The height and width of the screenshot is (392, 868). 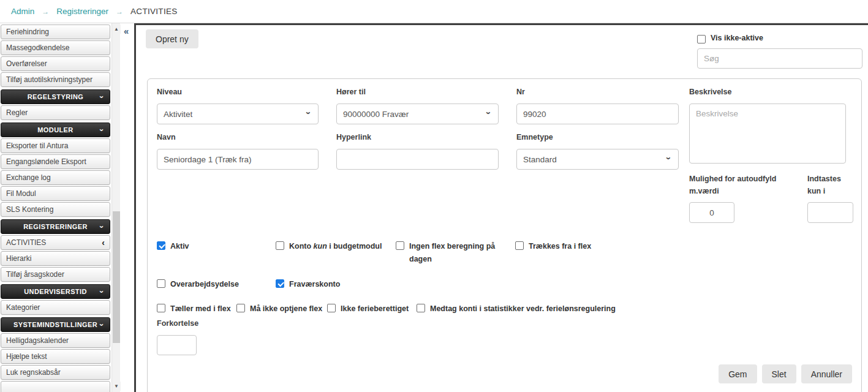 I want to click on beskrivelse-label: Beskrivelse, so click(x=768, y=92).